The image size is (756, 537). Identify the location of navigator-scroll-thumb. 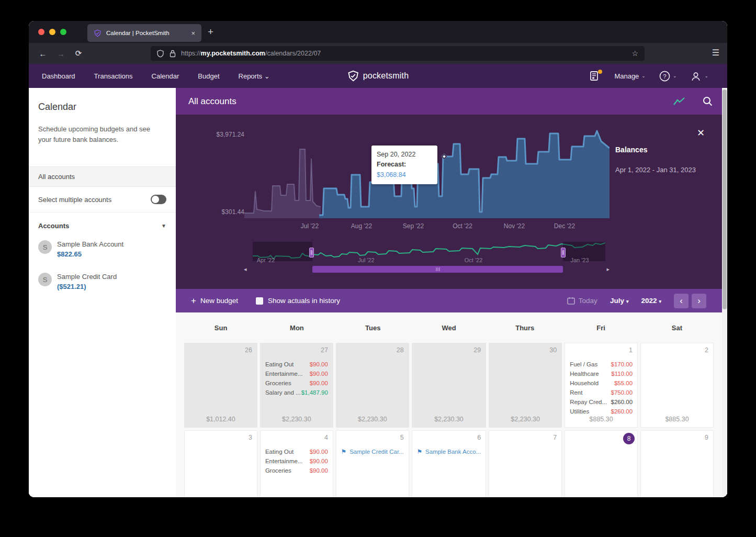
(437, 269).